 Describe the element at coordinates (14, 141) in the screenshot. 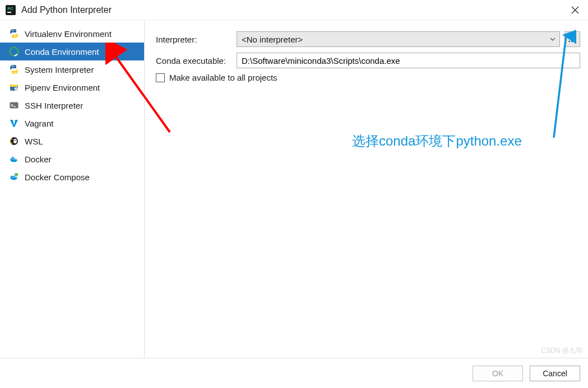

I see `wsl-icon` at that location.